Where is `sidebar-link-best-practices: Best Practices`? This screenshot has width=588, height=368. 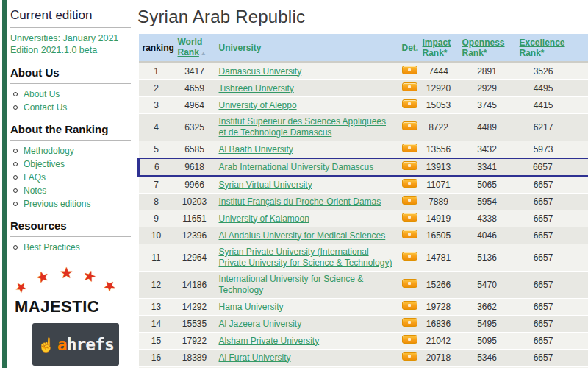
sidebar-link-best-practices: Best Practices is located at coordinates (51, 247).